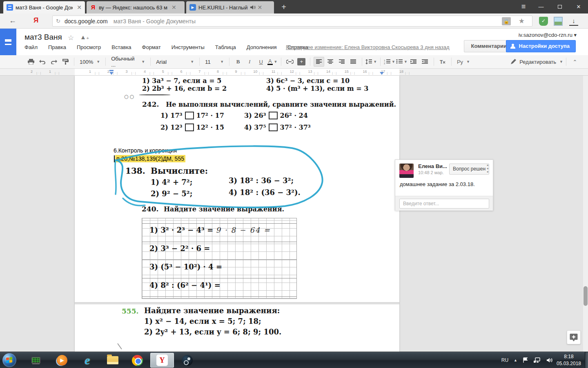 This screenshot has height=368, width=588. I want to click on new-tab-button: +, so click(284, 7).